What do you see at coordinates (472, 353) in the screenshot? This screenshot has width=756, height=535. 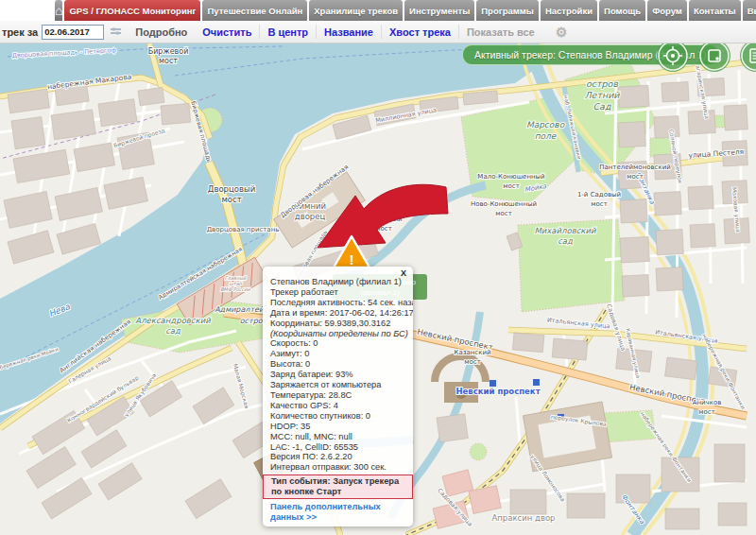 I see `map-label: Казанский` at bounding box center [472, 353].